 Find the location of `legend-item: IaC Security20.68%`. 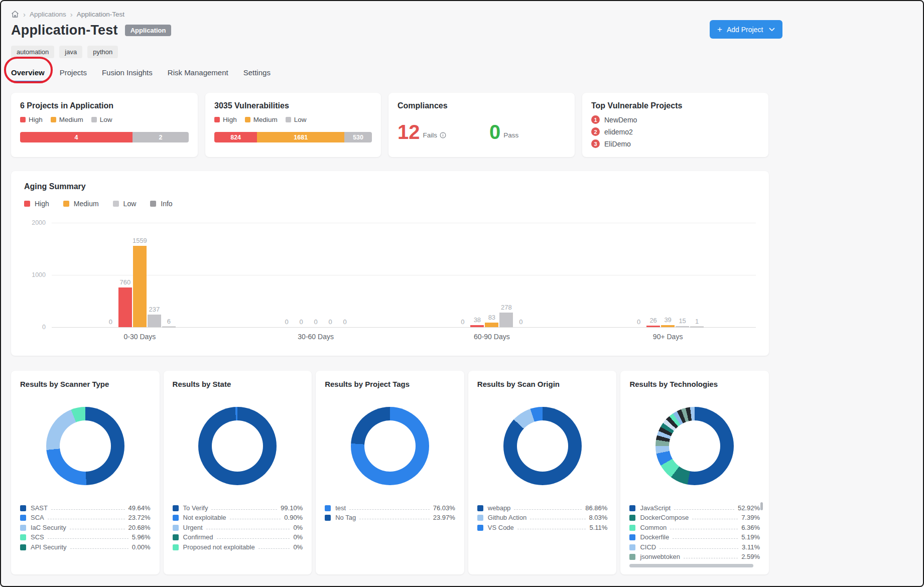

legend-item: IaC Security20.68% is located at coordinates (85, 526).